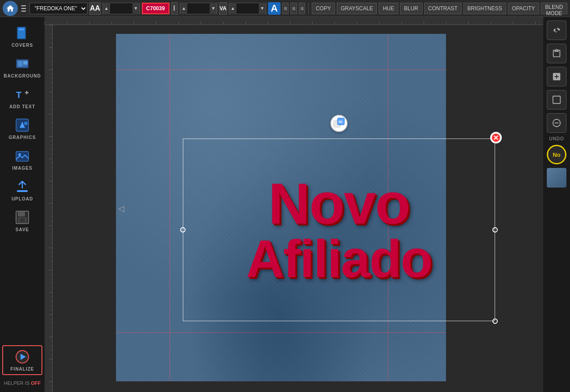 The image size is (570, 392). What do you see at coordinates (18, 383) in the screenshot?
I see `helper-text-label: HELPER IS` at bounding box center [18, 383].